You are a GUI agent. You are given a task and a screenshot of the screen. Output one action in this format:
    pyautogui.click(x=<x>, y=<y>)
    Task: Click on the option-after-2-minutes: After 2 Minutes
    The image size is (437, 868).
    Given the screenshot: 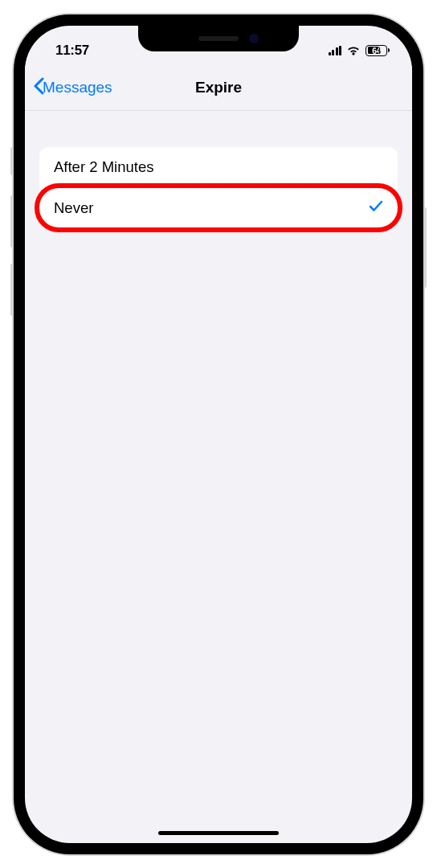 What is the action you would take?
    pyautogui.click(x=218, y=167)
    